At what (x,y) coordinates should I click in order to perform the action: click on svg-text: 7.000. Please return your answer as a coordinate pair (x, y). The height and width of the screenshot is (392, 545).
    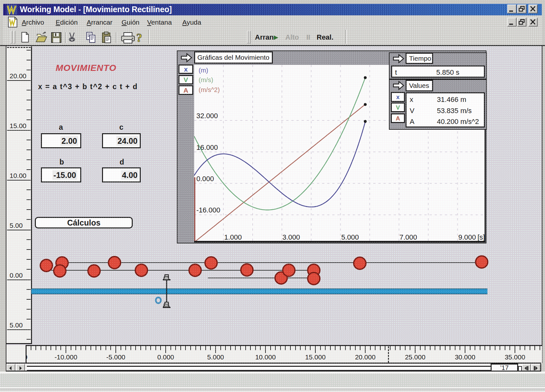
    Looking at the image, I should click on (408, 237).